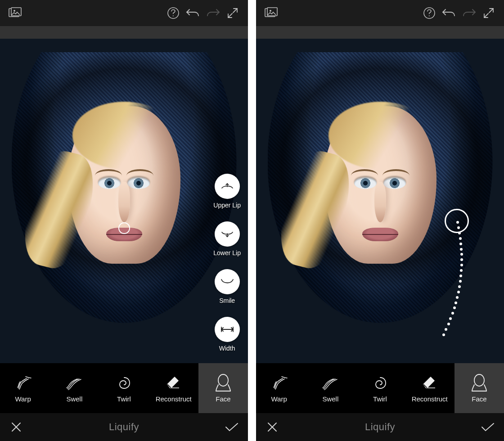 The image size is (504, 441). What do you see at coordinates (227, 263) in the screenshot?
I see `face-options-column: Upper Lip Lower Lip Smile Width` at bounding box center [227, 263].